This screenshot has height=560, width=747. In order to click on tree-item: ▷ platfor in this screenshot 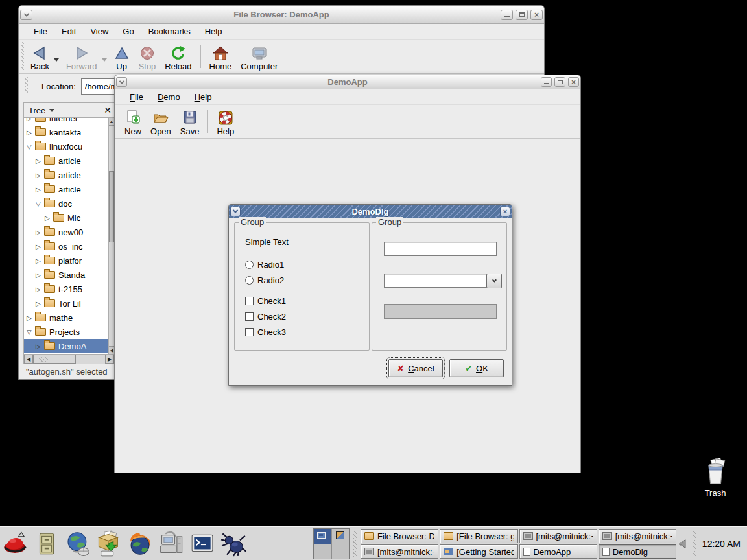, I will do `click(66, 261)`.